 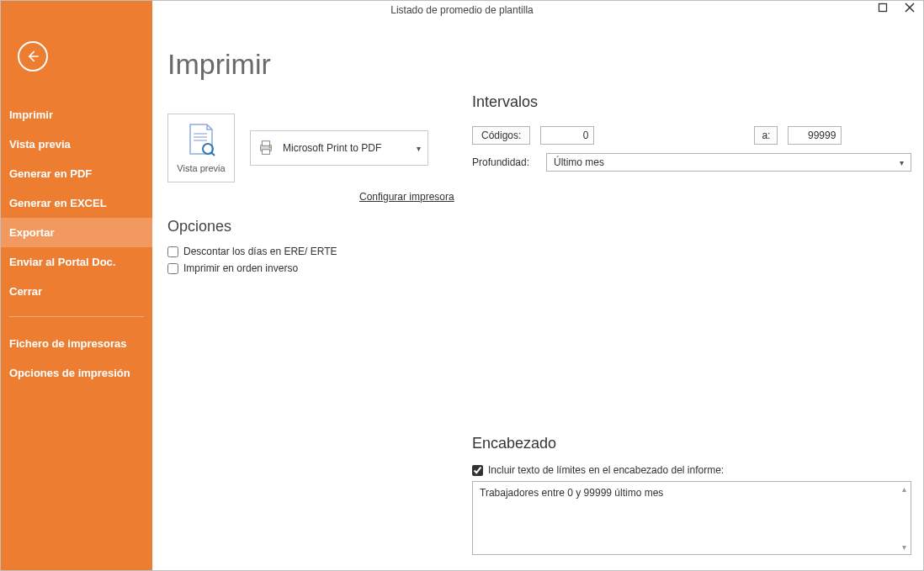 I want to click on chk-incluir-texto-input, so click(x=478, y=471).